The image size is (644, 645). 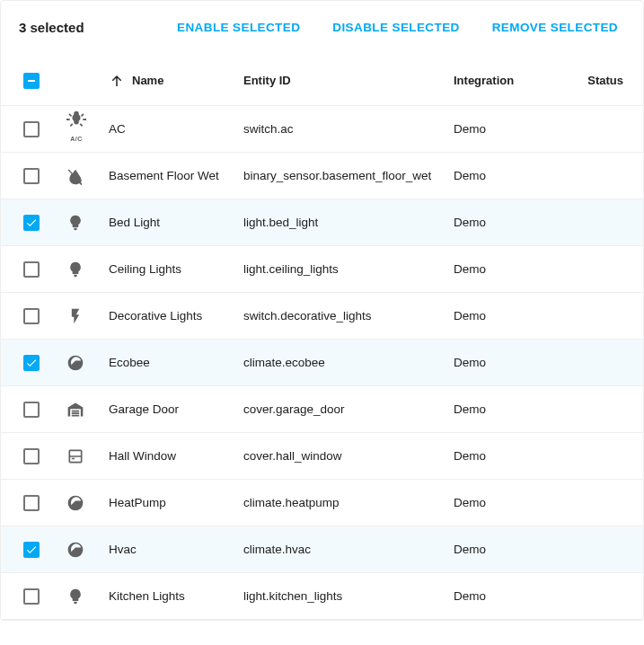 I want to click on ac-label: A/C, so click(x=76, y=138).